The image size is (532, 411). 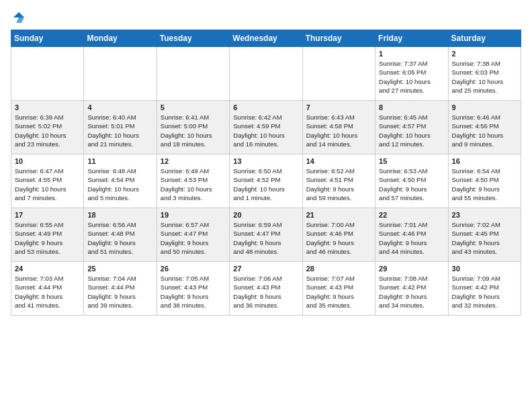 What do you see at coordinates (48, 289) in the screenshot?
I see `calendar-day-cell: 24Sunrise: 7:03 AM Sunset: 4:44 PM Dayli…` at bounding box center [48, 289].